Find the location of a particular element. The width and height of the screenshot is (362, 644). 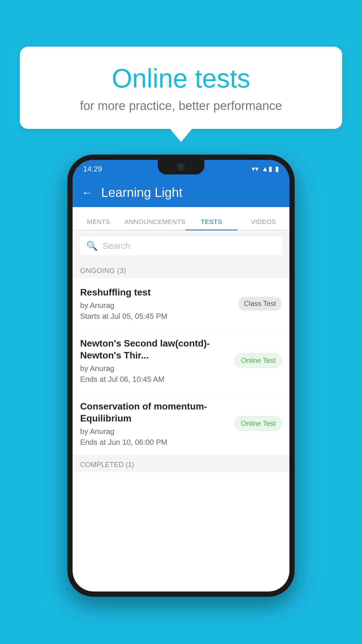

status-time: 14:29 is located at coordinates (93, 169).